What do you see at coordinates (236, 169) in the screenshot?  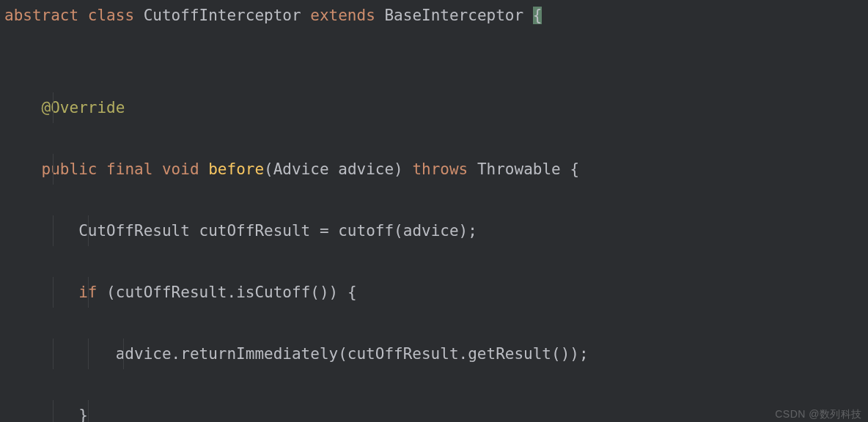 I see `method-decl-before: before` at bounding box center [236, 169].